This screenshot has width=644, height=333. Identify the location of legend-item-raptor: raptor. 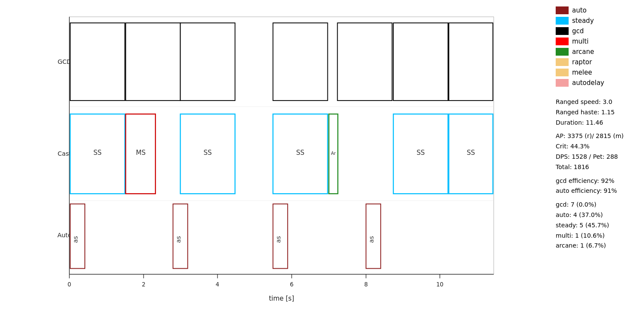
(598, 62).